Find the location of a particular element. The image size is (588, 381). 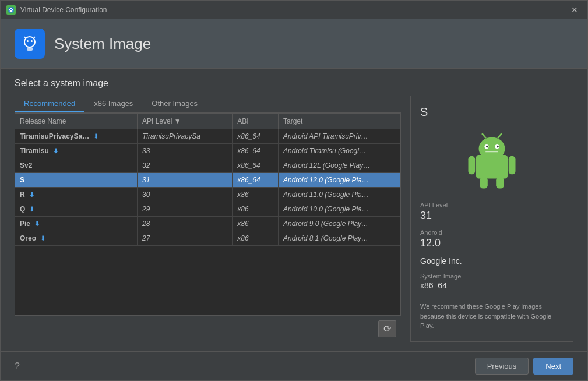

cell-api-level: TiramisuPrivacySa is located at coordinates (184, 136).